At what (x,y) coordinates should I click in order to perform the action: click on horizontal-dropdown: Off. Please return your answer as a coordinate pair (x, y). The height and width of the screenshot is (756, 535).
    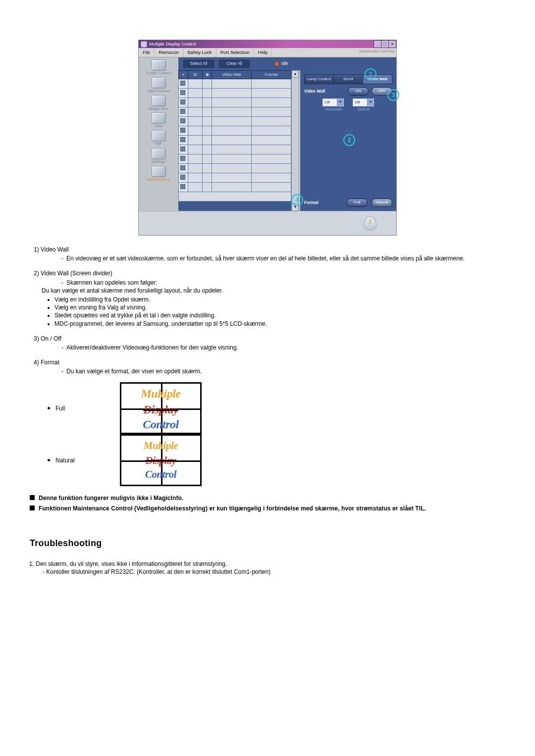
    Looking at the image, I should click on (333, 102).